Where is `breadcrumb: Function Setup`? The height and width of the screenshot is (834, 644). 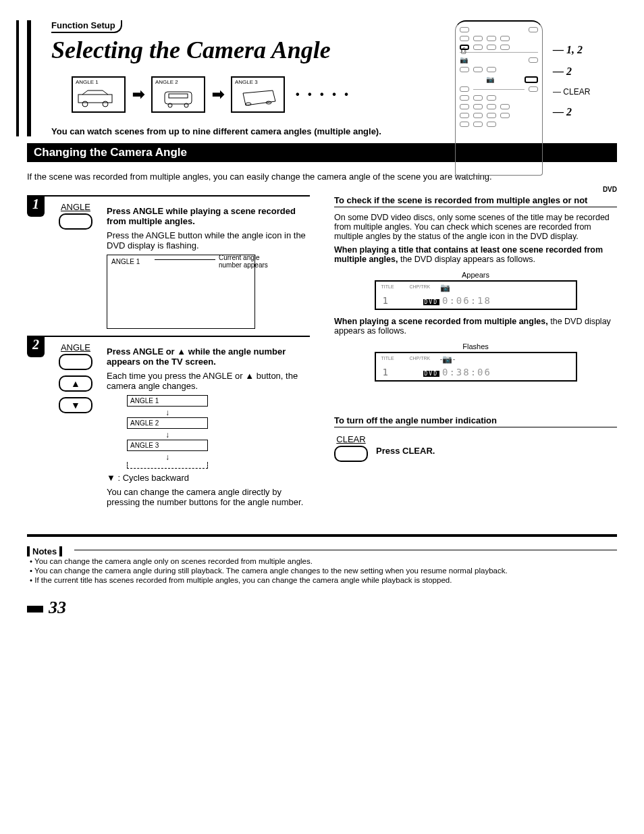
breadcrumb: Function Setup is located at coordinates (86, 27).